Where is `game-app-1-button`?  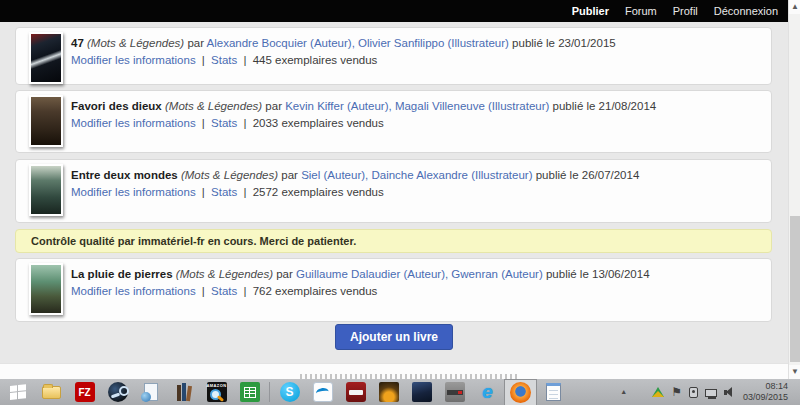
game-app-1-button is located at coordinates (388, 392).